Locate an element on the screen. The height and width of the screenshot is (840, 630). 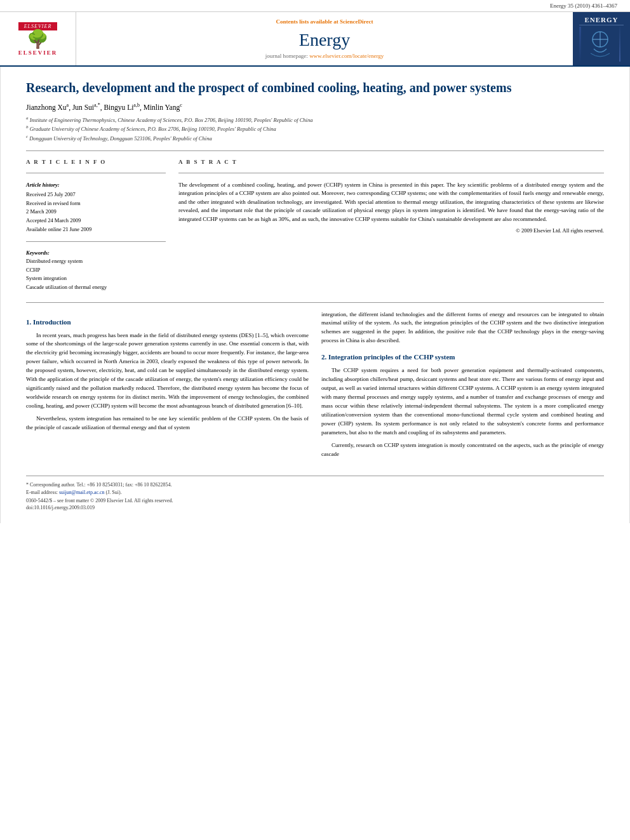
elsevier-logo-container: ELSEVIER 🌳 ELSEVIER is located at coordinates (38, 39).